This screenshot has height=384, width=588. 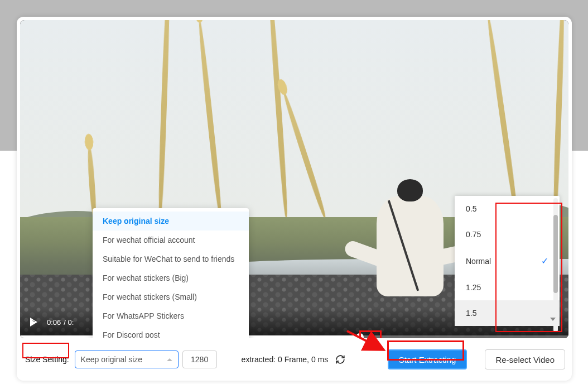 I want to click on start-extracting-button: Start Extracting, so click(x=427, y=359).